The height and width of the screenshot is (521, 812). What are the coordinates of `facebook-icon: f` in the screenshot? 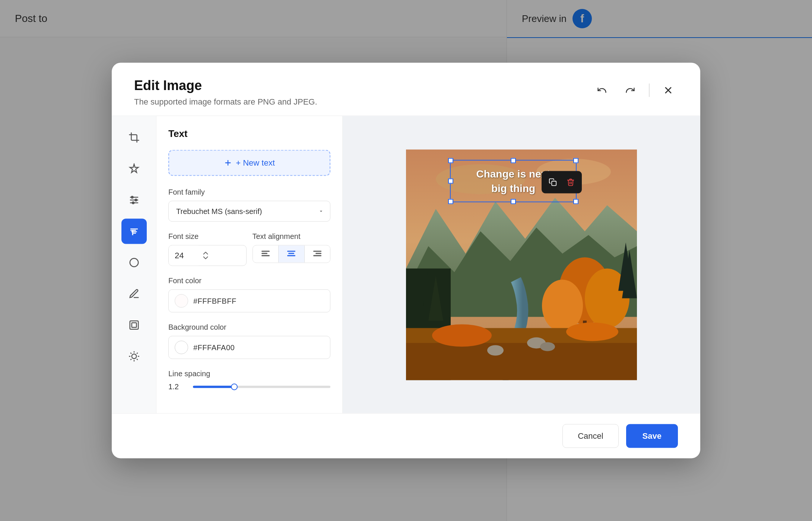 It's located at (582, 19).